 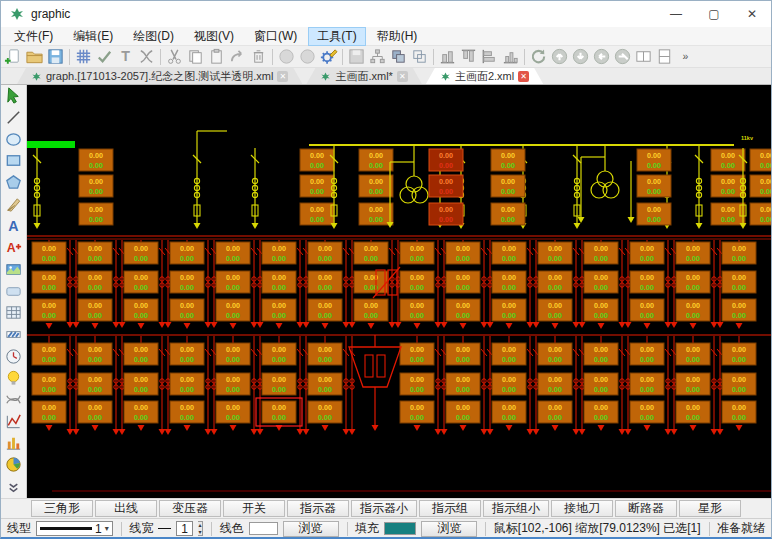 What do you see at coordinates (104, 56) in the screenshot?
I see `check-button` at bounding box center [104, 56].